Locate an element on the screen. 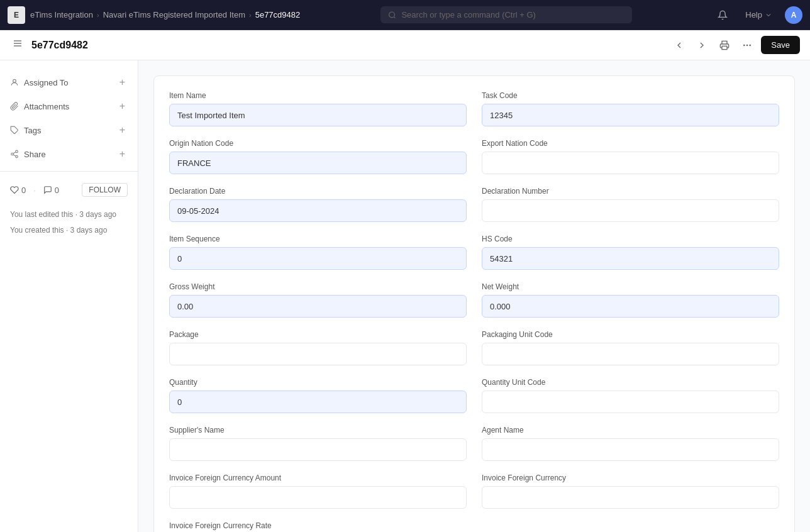 This screenshot has width=810, height=532. history-item-1: You created this · 3 days ago is located at coordinates (69, 230).